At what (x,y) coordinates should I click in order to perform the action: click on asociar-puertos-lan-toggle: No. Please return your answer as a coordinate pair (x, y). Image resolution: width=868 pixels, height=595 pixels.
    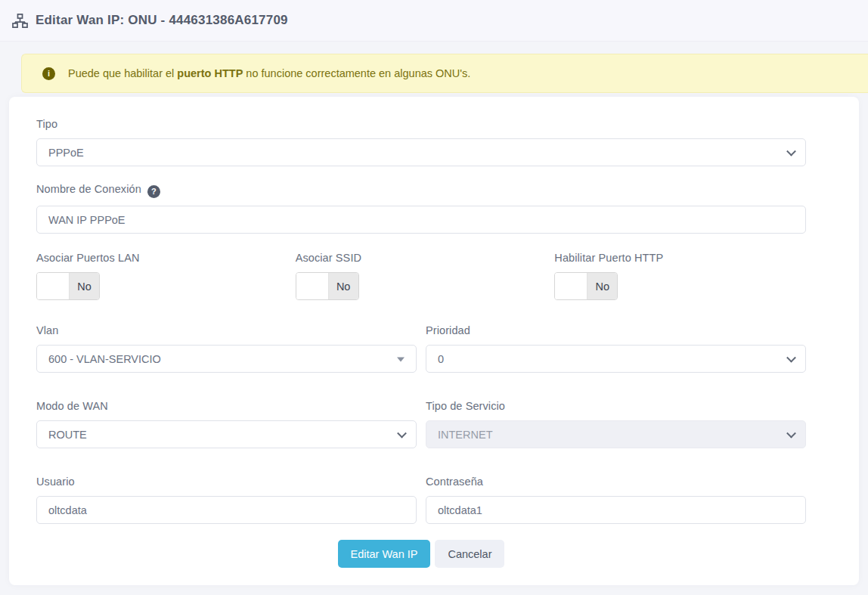
    Looking at the image, I should click on (68, 286).